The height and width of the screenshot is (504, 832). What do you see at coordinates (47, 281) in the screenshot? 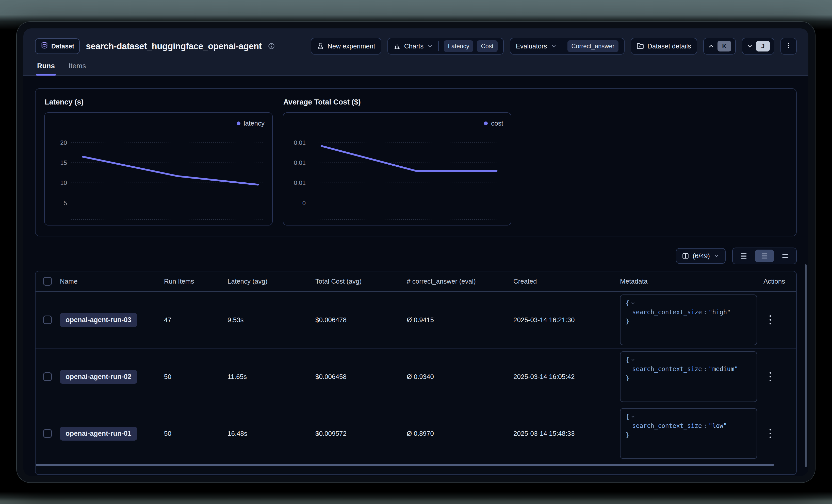
I see `select-all-checkbox` at bounding box center [47, 281].